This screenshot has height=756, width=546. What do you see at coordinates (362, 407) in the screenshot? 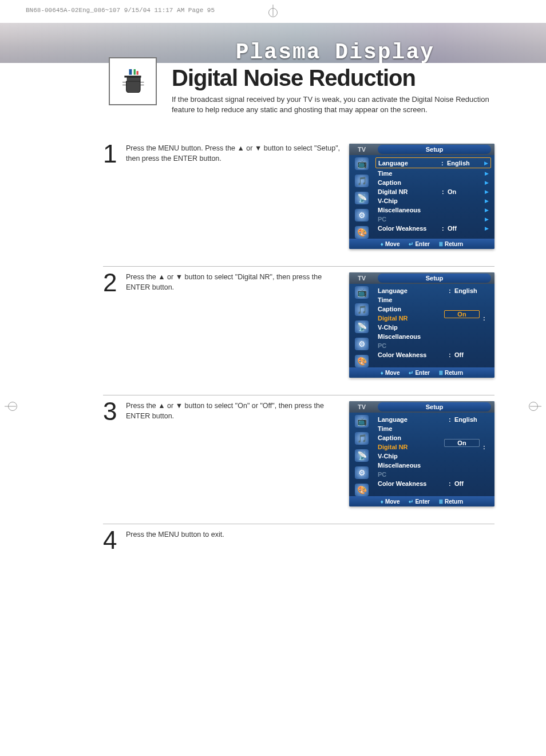
I see `osd-tv-label: TV` at bounding box center [362, 407].